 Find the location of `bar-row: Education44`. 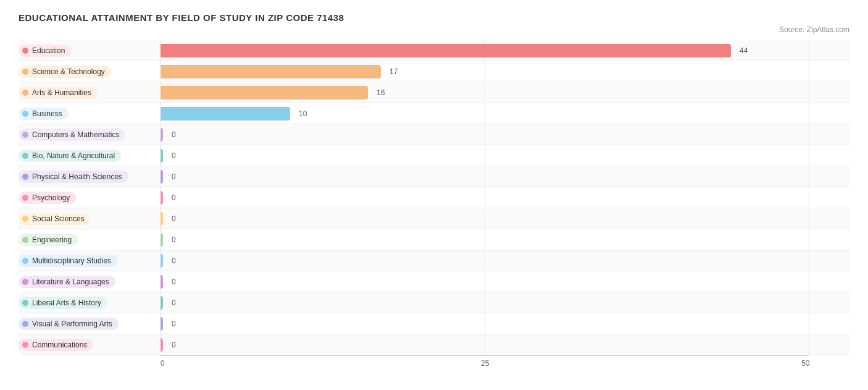

bar-row: Education44 is located at coordinates (434, 51).